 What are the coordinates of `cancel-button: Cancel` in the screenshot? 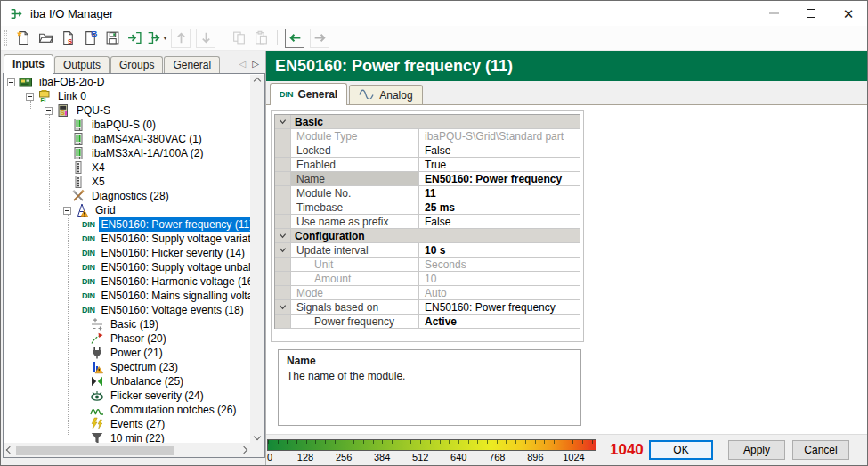 It's located at (821, 450).